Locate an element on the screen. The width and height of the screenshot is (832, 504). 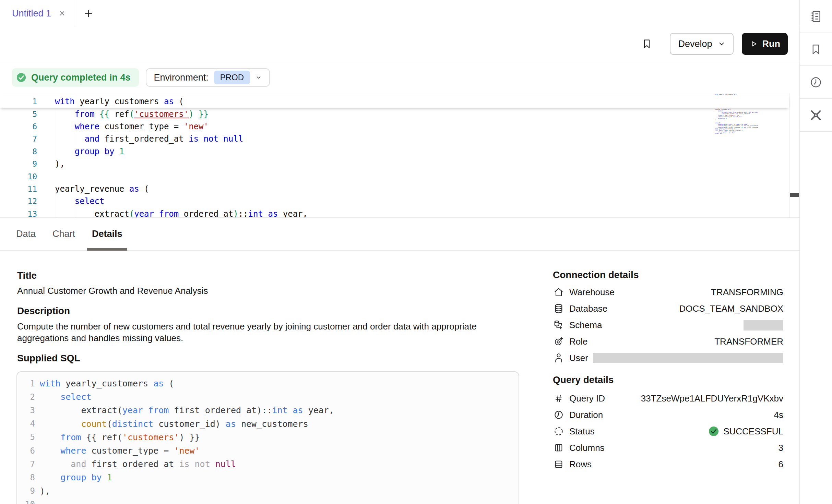
rows-icon is located at coordinates (559, 464).